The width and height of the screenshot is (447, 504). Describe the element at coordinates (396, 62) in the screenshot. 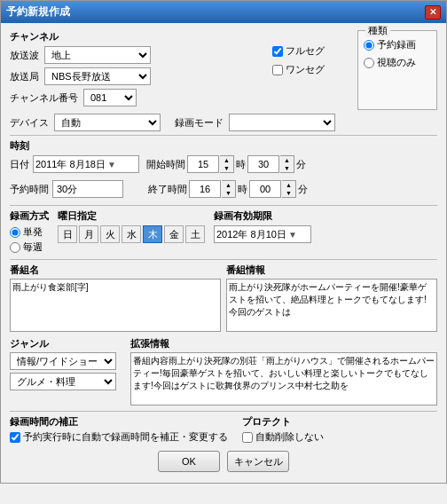

I see `type-watch-label: 視聴のみ` at that location.